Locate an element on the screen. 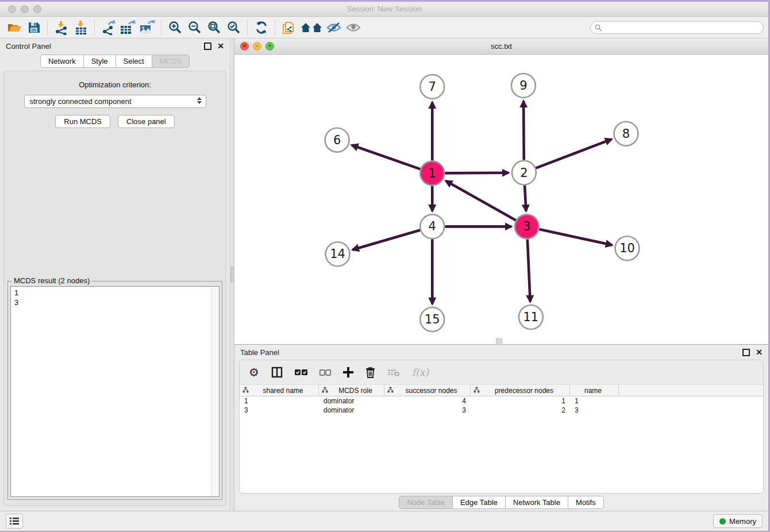 This screenshot has height=532, width=770. graph-node-11: 11 is located at coordinates (531, 317).